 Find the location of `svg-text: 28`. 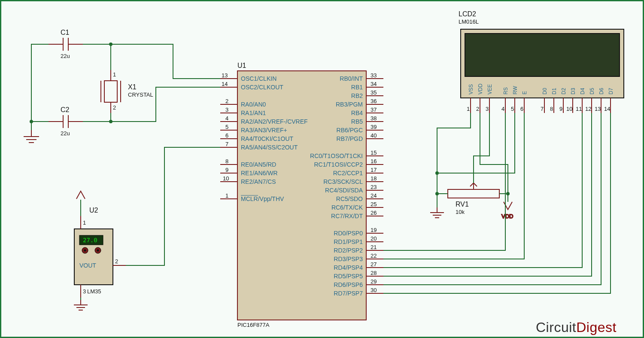

svg-text: 28 is located at coordinates (374, 273).